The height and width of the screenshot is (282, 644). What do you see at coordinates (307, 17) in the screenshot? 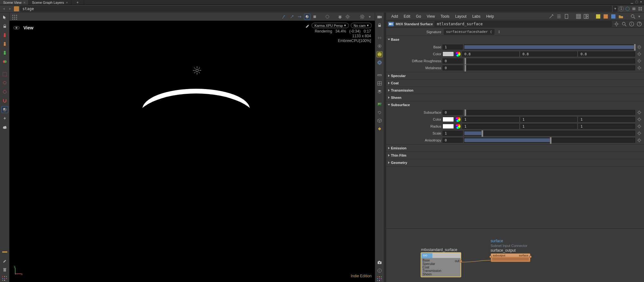
I see `shader-mode-icon` at bounding box center [307, 17].